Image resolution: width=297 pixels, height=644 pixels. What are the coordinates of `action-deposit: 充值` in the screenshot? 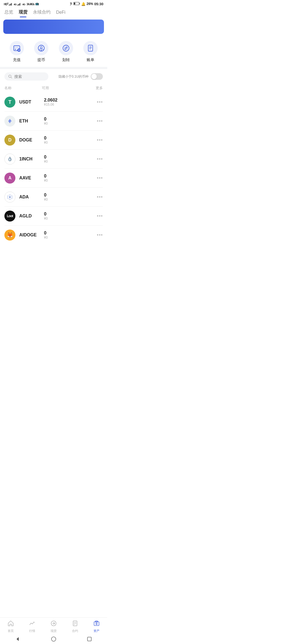 It's located at (17, 52).